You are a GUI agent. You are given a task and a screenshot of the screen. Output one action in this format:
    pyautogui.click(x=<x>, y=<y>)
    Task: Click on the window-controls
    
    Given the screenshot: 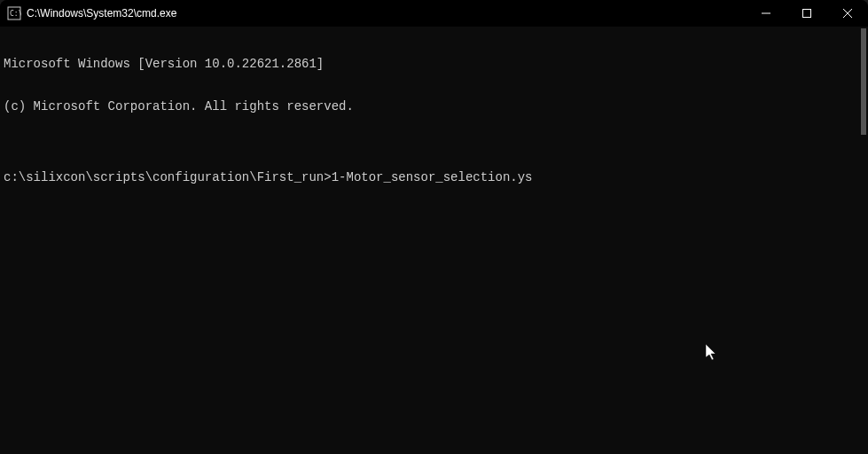 What is the action you would take?
    pyautogui.click(x=807, y=13)
    